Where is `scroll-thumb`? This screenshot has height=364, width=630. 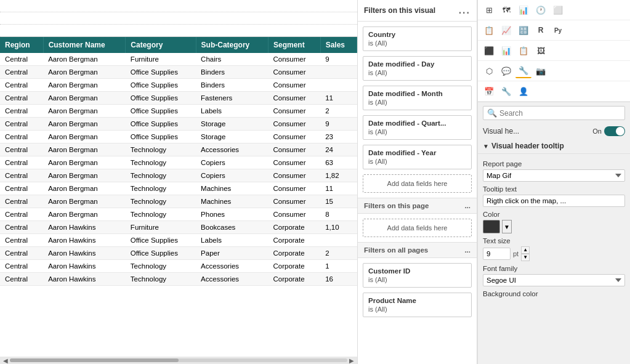 scroll-thumb is located at coordinates (94, 360).